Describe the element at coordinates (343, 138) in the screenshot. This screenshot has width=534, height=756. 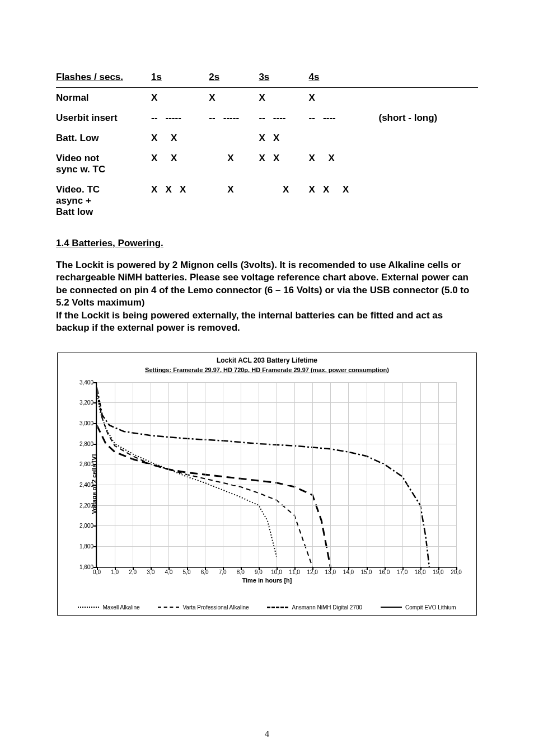
I see `cell-4s` at that location.